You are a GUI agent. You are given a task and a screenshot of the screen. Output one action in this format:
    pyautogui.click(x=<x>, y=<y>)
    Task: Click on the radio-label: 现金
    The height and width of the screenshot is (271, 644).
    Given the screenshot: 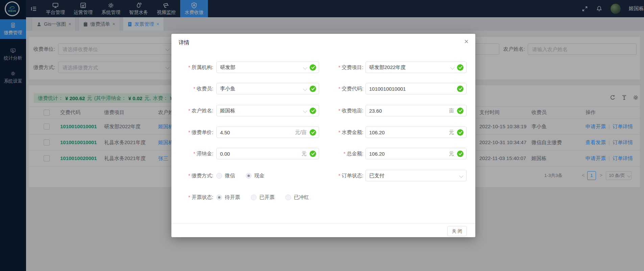 What is the action you would take?
    pyautogui.click(x=259, y=176)
    